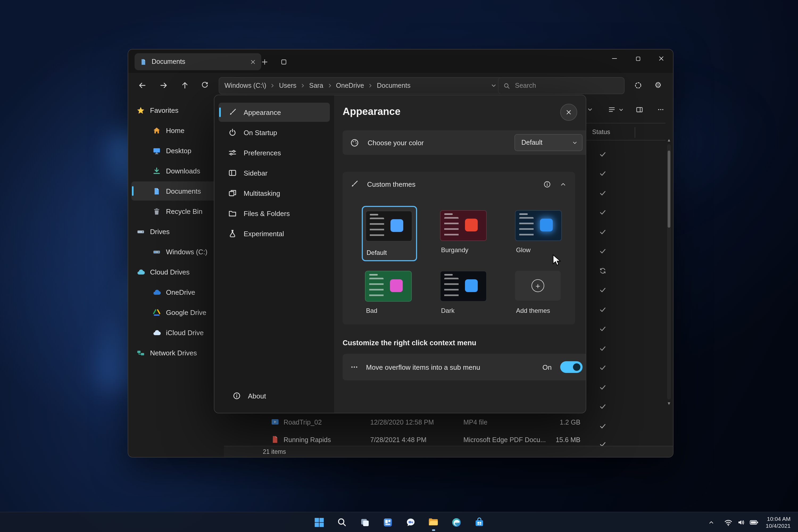  Describe the element at coordinates (638, 85) in the screenshot. I see `sync-status-button` at that location.